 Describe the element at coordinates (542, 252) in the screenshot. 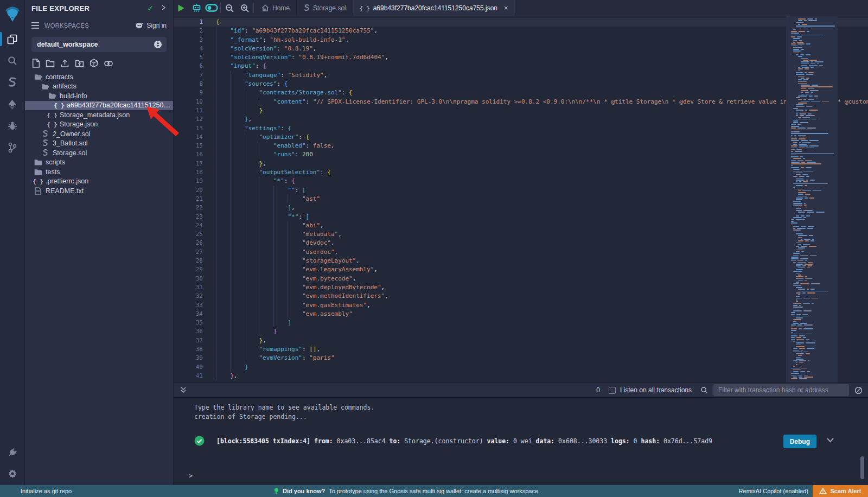

I see `code-line-27: "userdoc",` at that location.